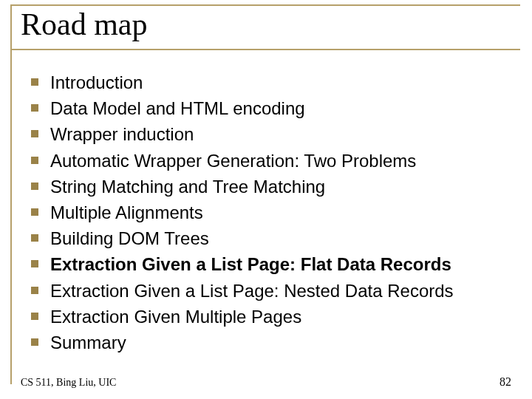 This screenshot has height=399, width=532. What do you see at coordinates (266, 27) in the screenshot?
I see `title-area: Road map` at bounding box center [266, 27].